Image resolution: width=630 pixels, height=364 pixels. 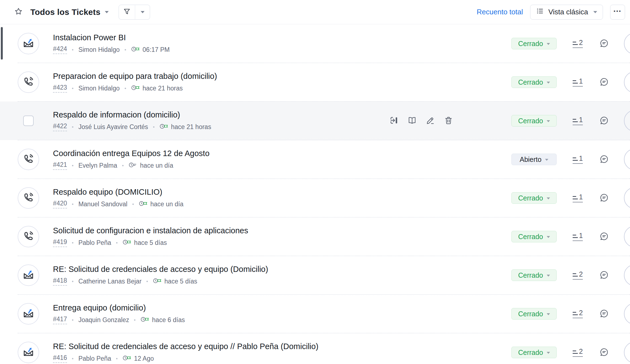 I want to click on ticket-title: Respaldo equipo (DOMICILIO), so click(x=118, y=192).